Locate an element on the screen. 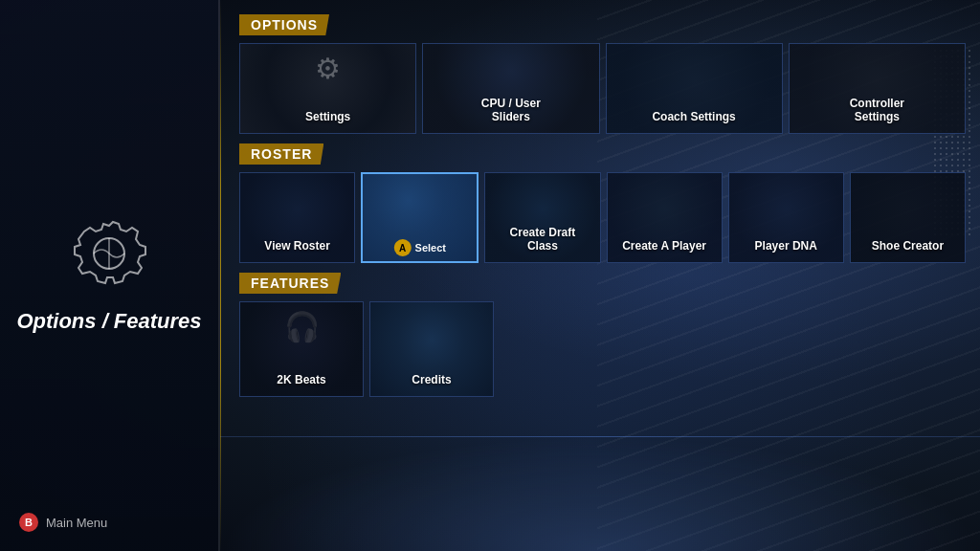  coach-settings-tile: Coach Settings is located at coordinates (695, 88).